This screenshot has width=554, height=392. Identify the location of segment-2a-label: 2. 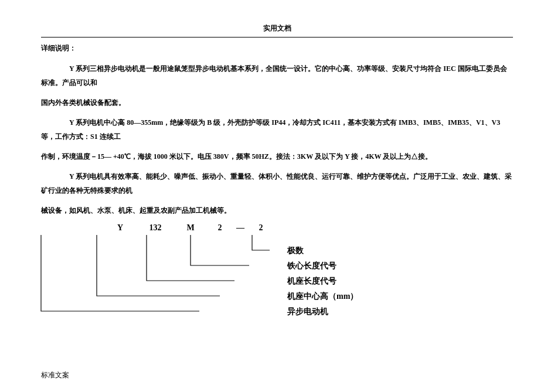
(220, 228).